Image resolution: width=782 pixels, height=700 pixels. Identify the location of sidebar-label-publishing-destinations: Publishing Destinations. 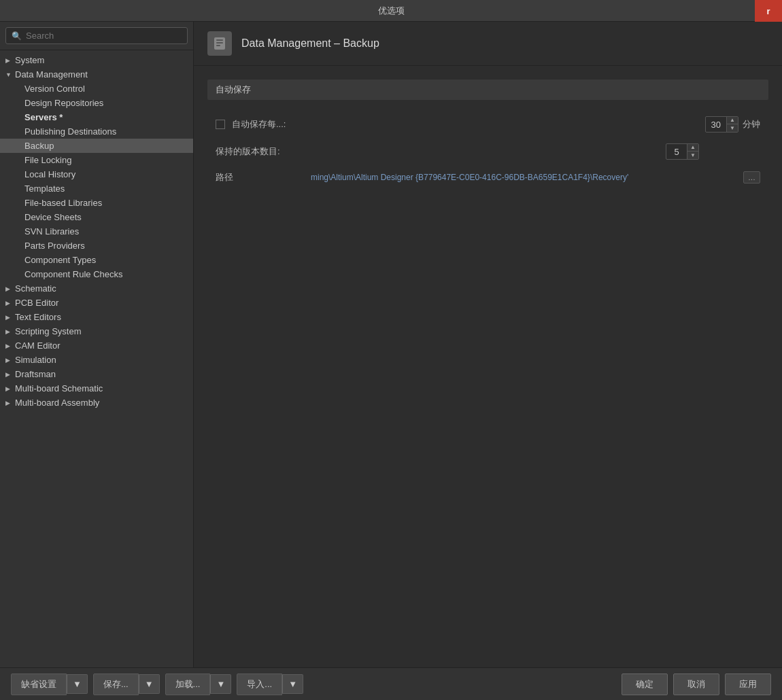
(106, 132).